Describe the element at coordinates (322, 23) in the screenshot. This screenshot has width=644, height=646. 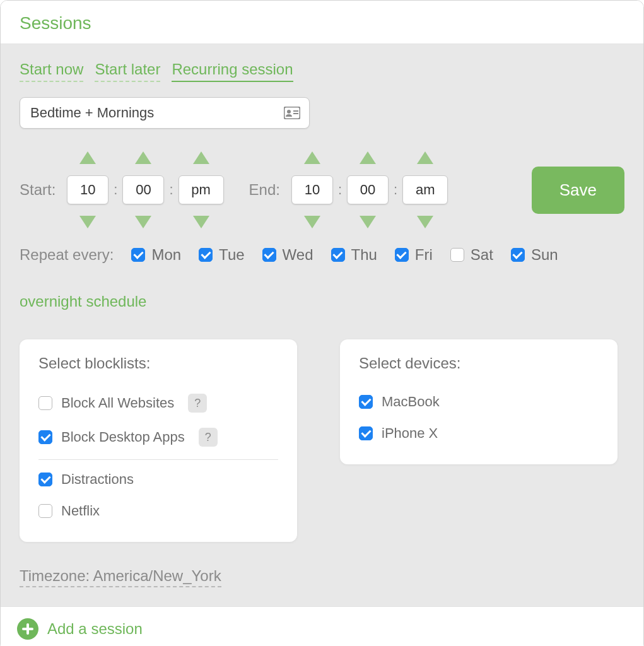
I see `panel-title: Sessions` at that location.